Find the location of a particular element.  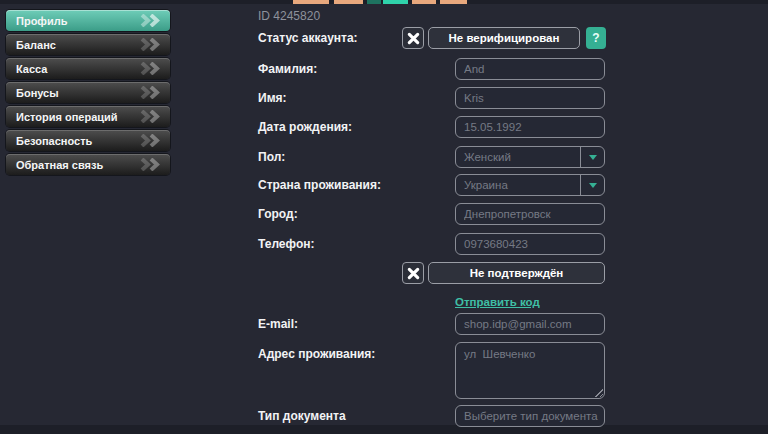

help-button: ? is located at coordinates (596, 38).